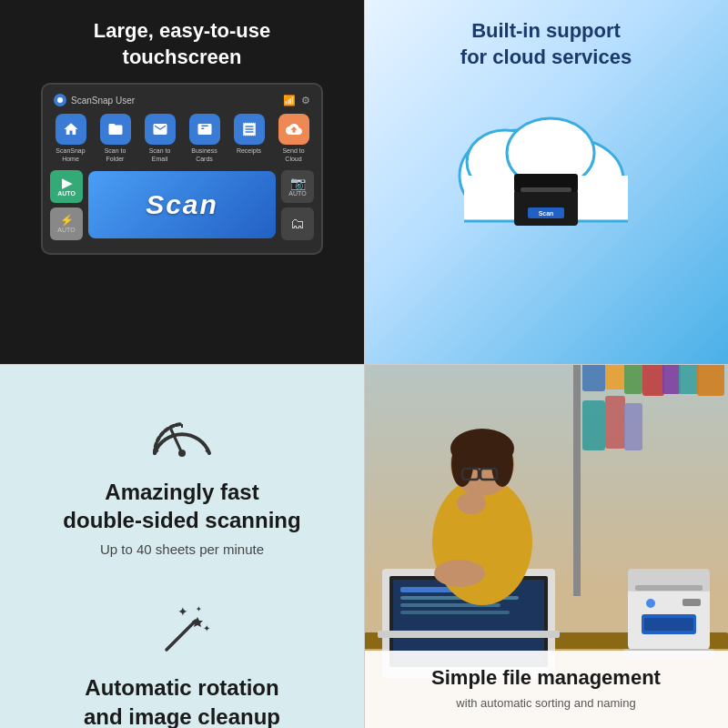  What do you see at coordinates (182, 437) in the screenshot?
I see `speedometer-icon` at bounding box center [182, 437].